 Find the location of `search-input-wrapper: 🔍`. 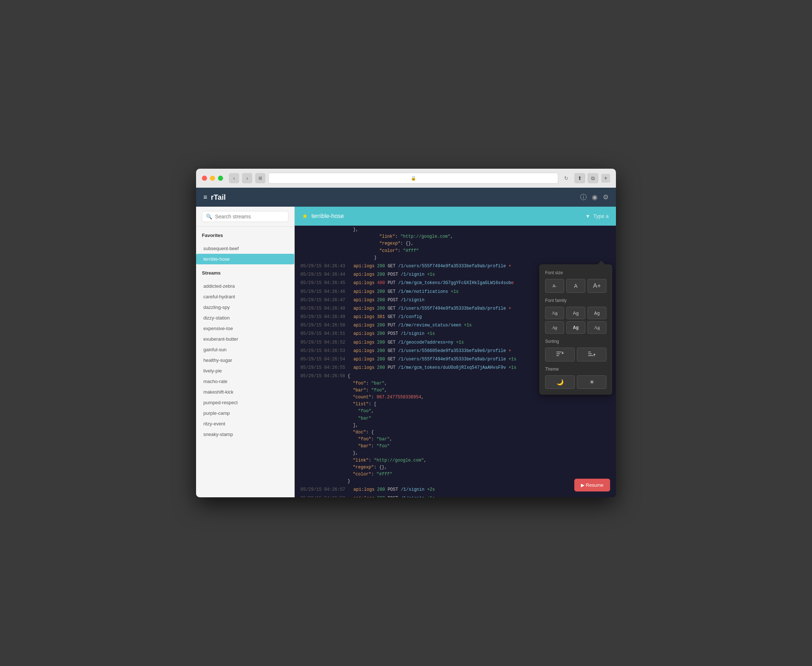

search-input-wrapper: 🔍 is located at coordinates (245, 216).